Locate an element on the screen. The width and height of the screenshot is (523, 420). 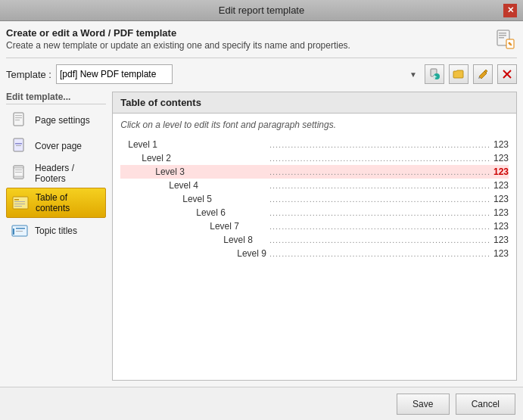
open-template-button is located at coordinates (459, 74).